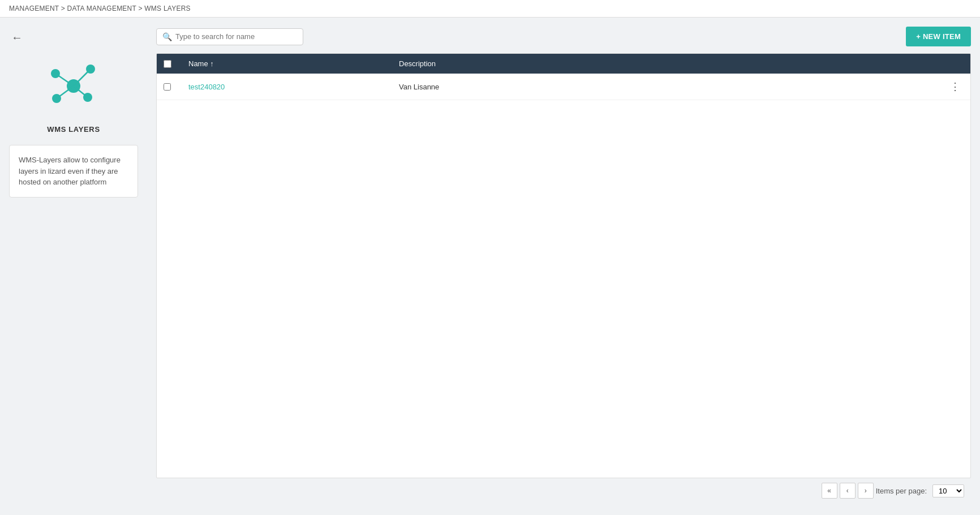  I want to click on column-name-header: Name ↑, so click(291, 63).